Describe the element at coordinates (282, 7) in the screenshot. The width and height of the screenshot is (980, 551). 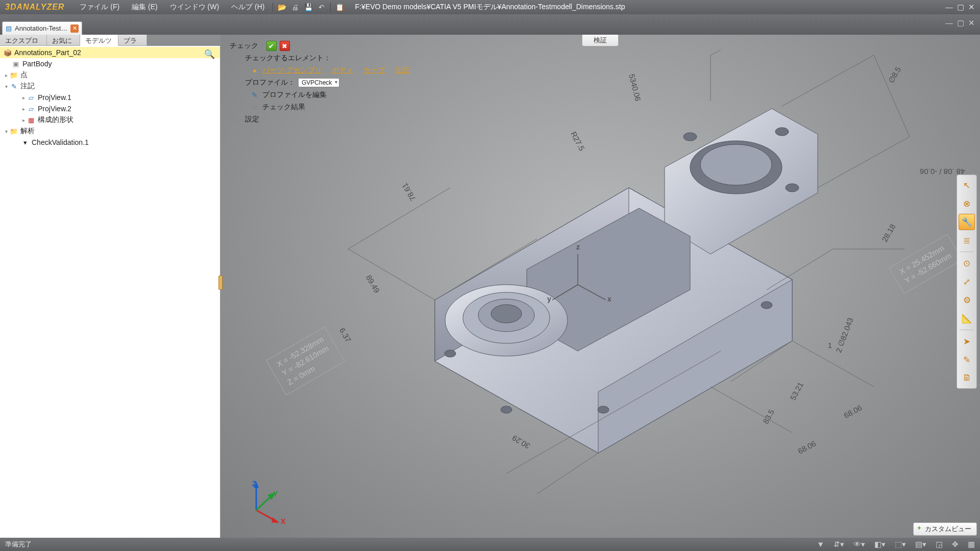
I see `open-icon: 📂` at that location.